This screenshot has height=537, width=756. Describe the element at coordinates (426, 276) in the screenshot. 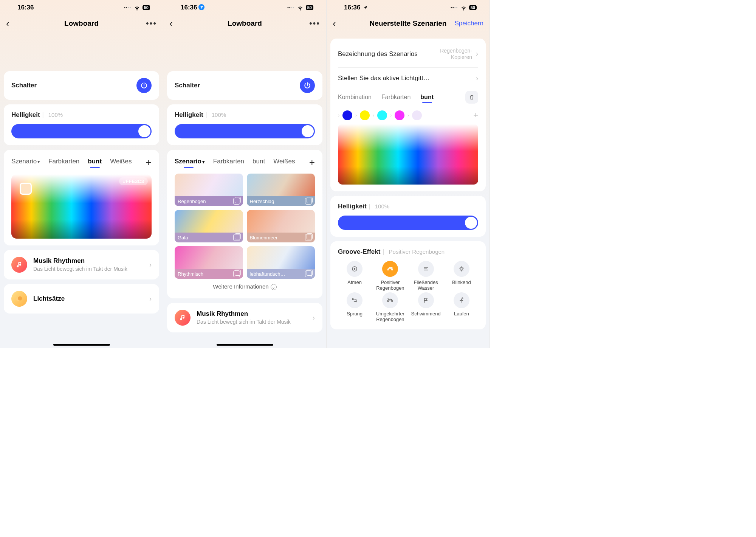

I see `fx-fliessendes-wasser: Fließendes Wasser` at that location.